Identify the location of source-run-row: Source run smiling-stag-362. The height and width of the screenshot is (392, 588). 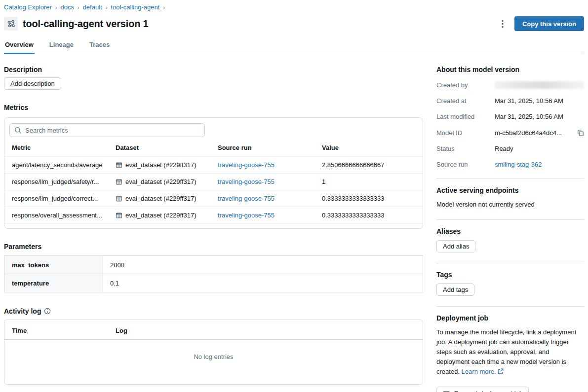
(510, 165).